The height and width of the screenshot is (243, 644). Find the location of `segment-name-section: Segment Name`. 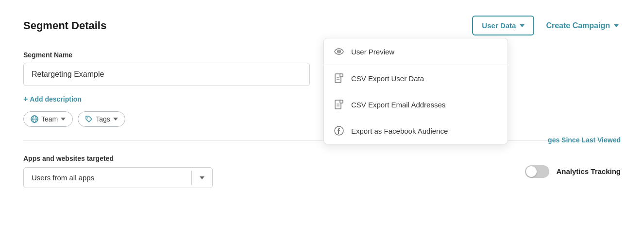

segment-name-section: Segment Name is located at coordinates (322, 69).